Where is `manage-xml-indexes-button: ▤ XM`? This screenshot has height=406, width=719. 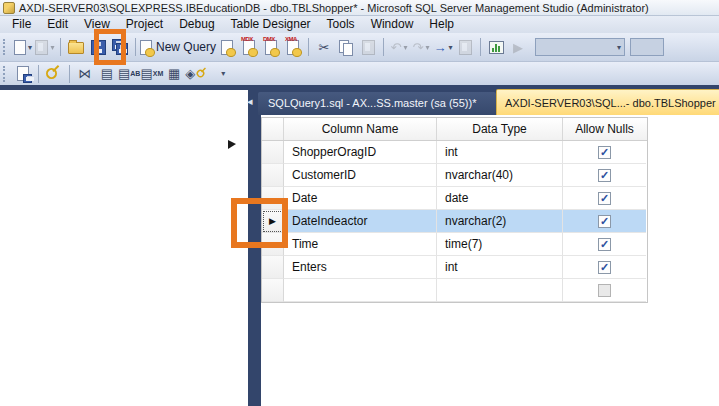
manage-xml-indexes-button: ▤ XM is located at coordinates (152, 74).